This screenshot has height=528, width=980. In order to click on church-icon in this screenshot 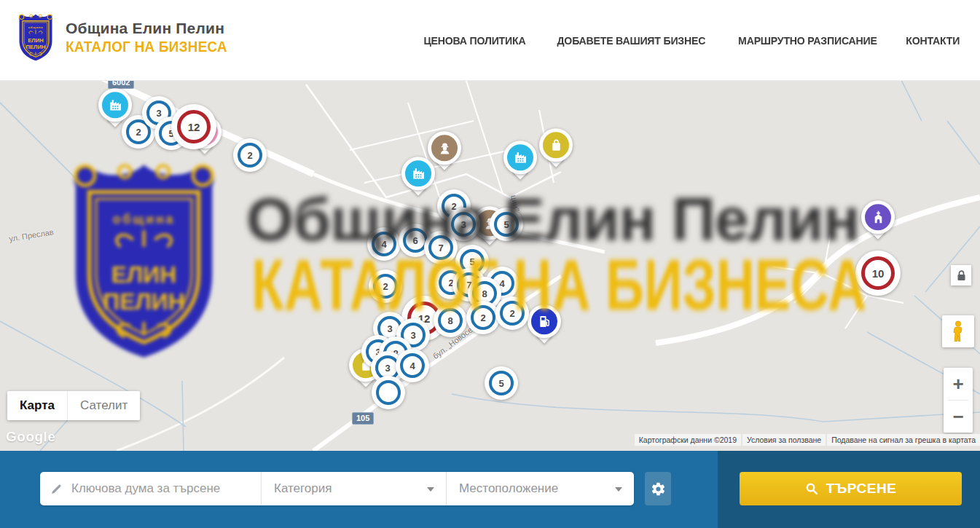, I will do `click(879, 217)`.